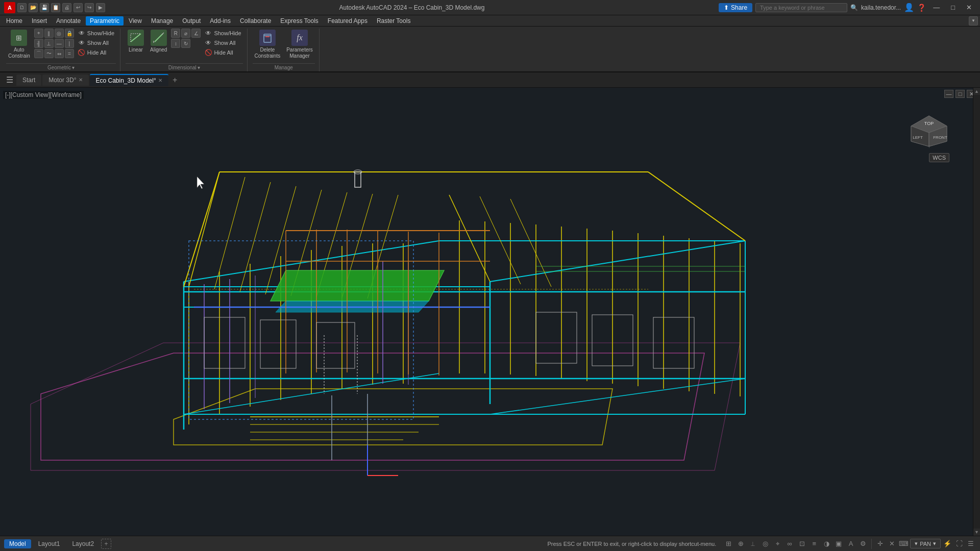 The height and width of the screenshot is (551, 980). What do you see at coordinates (49, 544) in the screenshot?
I see `layout1-tab: Layout1` at bounding box center [49, 544].